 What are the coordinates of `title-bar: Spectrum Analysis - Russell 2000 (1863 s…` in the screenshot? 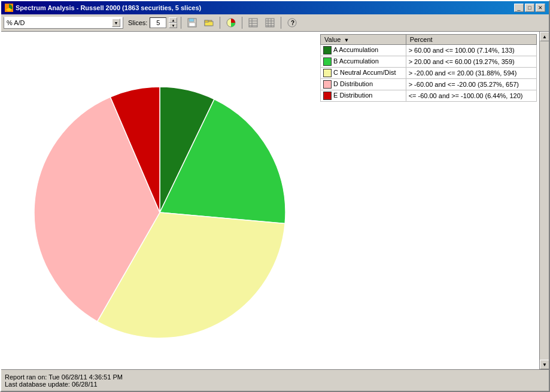 It's located at (275, 8).